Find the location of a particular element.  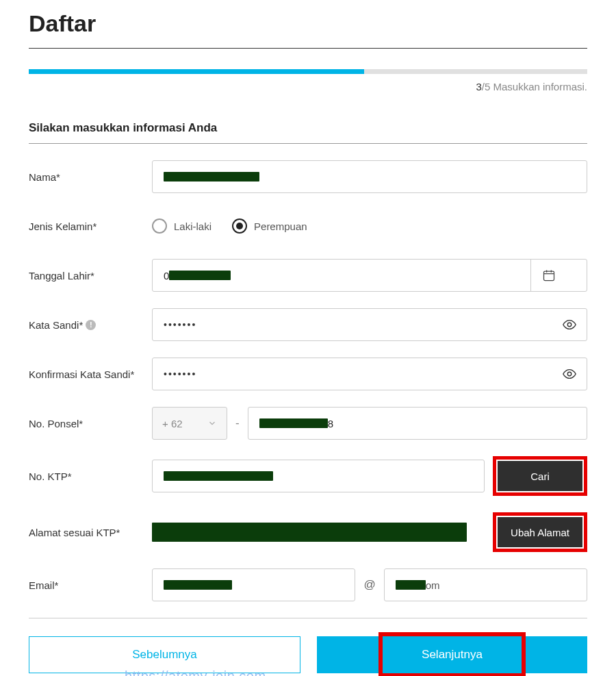

label-password-text: Kata Sandi* is located at coordinates (56, 325).